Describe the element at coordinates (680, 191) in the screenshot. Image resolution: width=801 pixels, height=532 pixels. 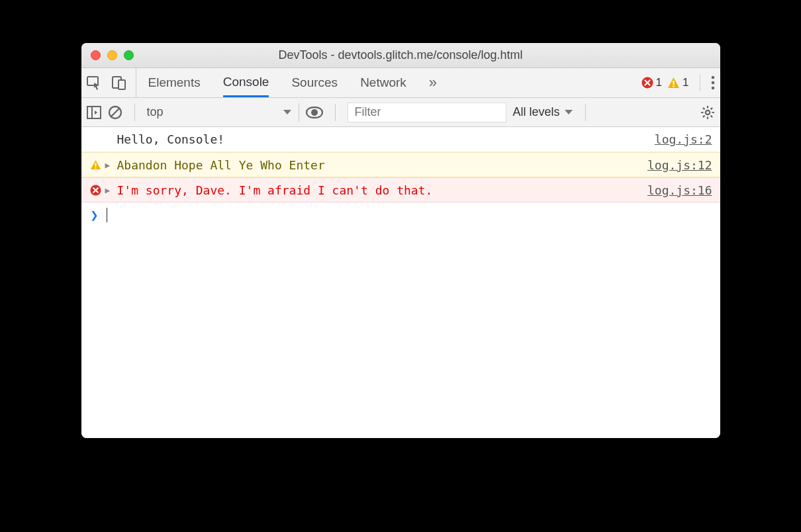
I see `console-message-source-link: log.js:16` at that location.